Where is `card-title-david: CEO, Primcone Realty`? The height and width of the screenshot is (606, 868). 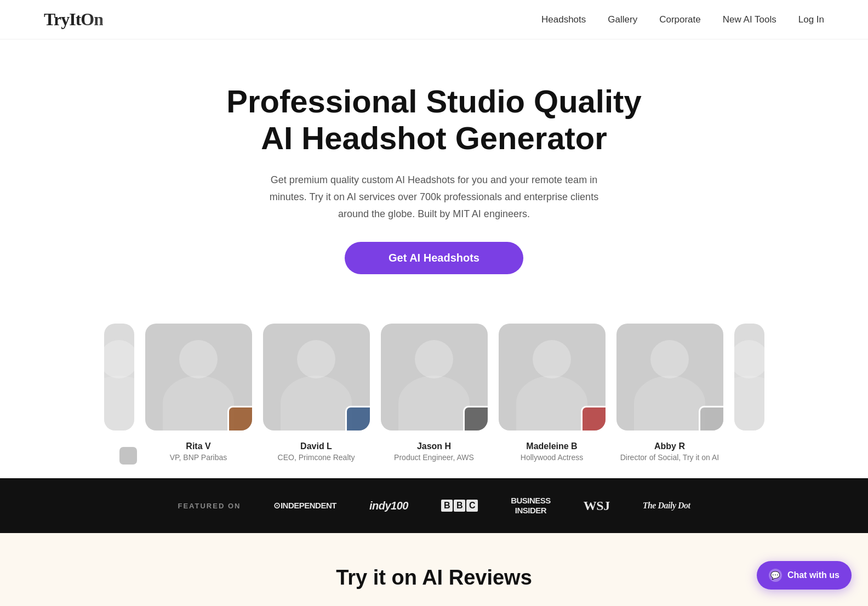
card-title-david: CEO, Primcone Realty is located at coordinates (317, 457).